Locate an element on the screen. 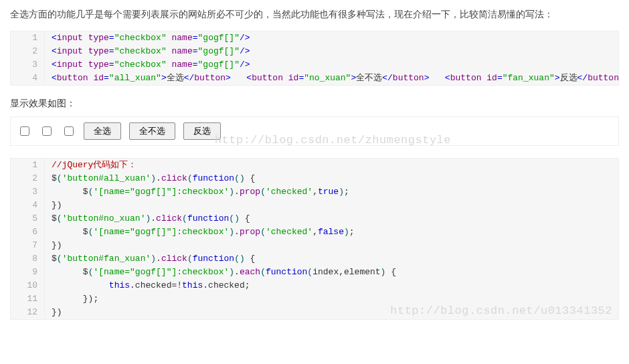  line-number: 9 is located at coordinates (28, 272).